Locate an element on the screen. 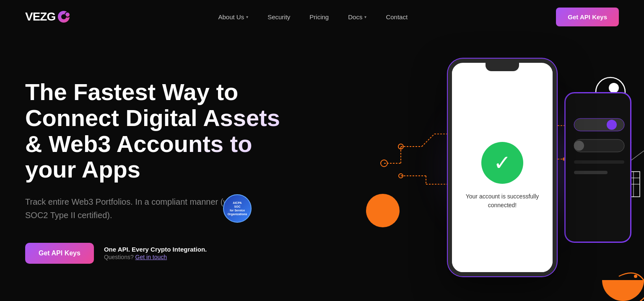  nav-security: Security is located at coordinates (279, 17).